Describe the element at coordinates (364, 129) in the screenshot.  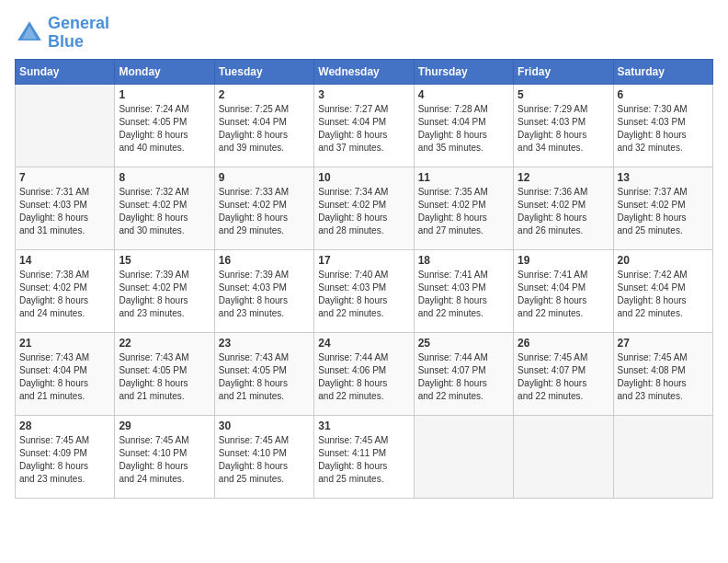
I see `day-info: Sunrise: 7:27 AM Sunset: 4:04 PM Dayligh…` at that location.